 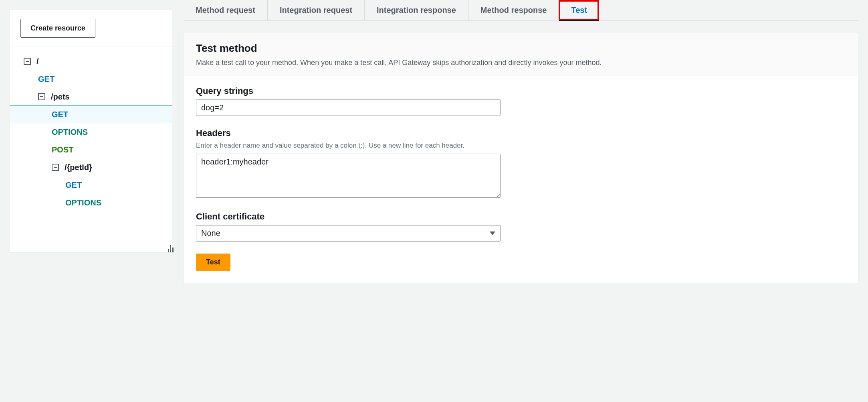 What do you see at coordinates (225, 10) in the screenshot?
I see `tab-method-request: Method request` at bounding box center [225, 10].